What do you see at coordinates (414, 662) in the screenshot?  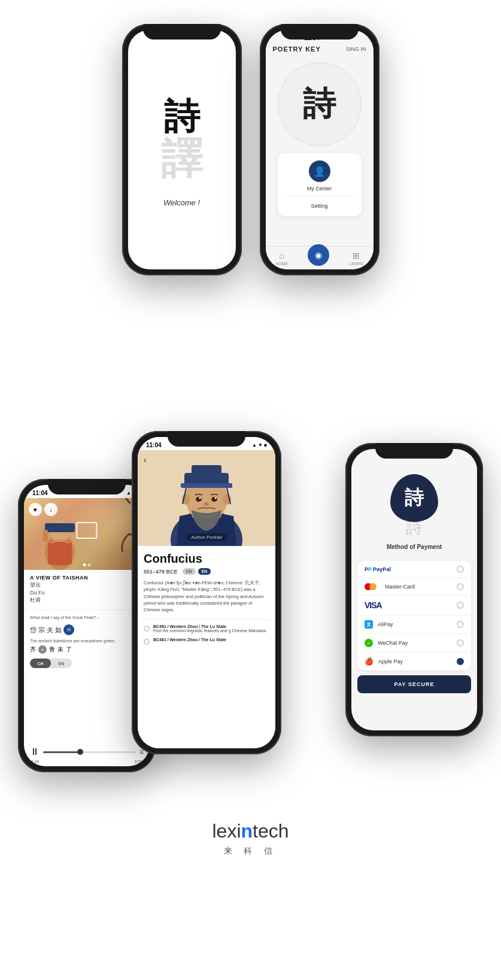 I see `pay-method-applepay: 🍎 Apple Pay` at bounding box center [414, 662].